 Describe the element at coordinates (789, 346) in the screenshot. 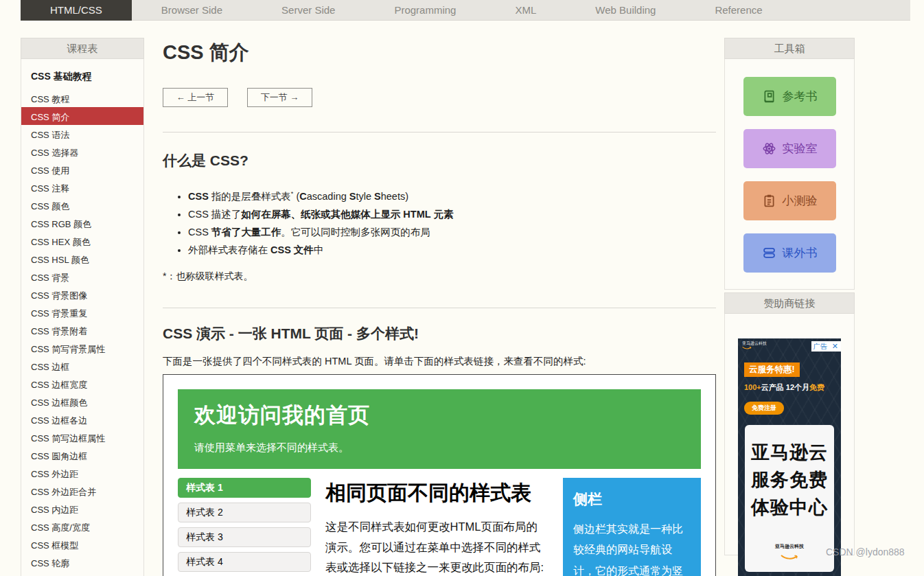

I see `ad-top-bar: 亚马逊云科技 广告 ✕` at that location.